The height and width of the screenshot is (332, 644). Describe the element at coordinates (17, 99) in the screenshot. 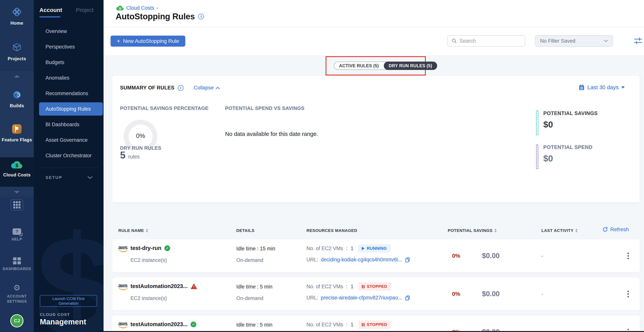

I see `sidebar-item-builds: Builds` at that location.